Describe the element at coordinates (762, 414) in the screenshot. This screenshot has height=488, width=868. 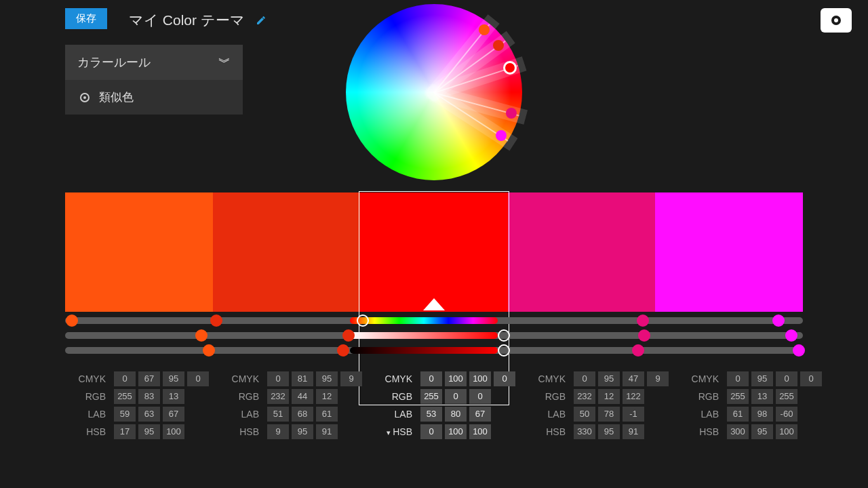
I see `lab-value: 98` at that location.